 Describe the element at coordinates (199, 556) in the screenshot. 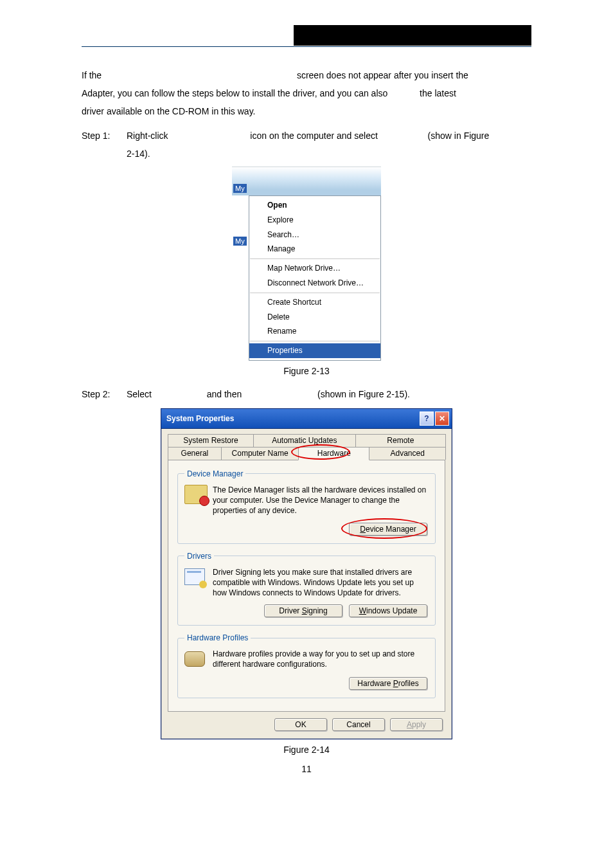

I see `drivers-legend: Drivers` at that location.